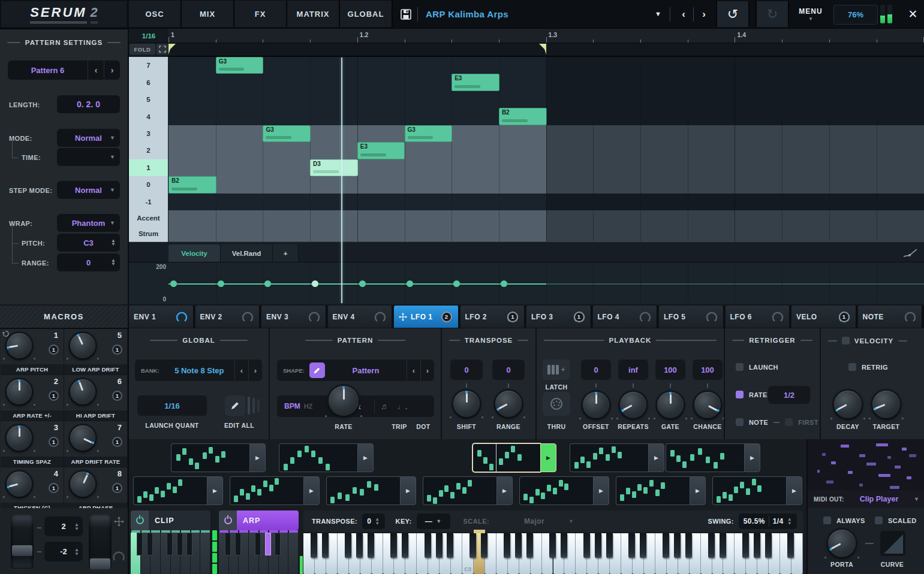  What do you see at coordinates (149, 185) in the screenshot?
I see `row-label-0: 0` at bounding box center [149, 185].